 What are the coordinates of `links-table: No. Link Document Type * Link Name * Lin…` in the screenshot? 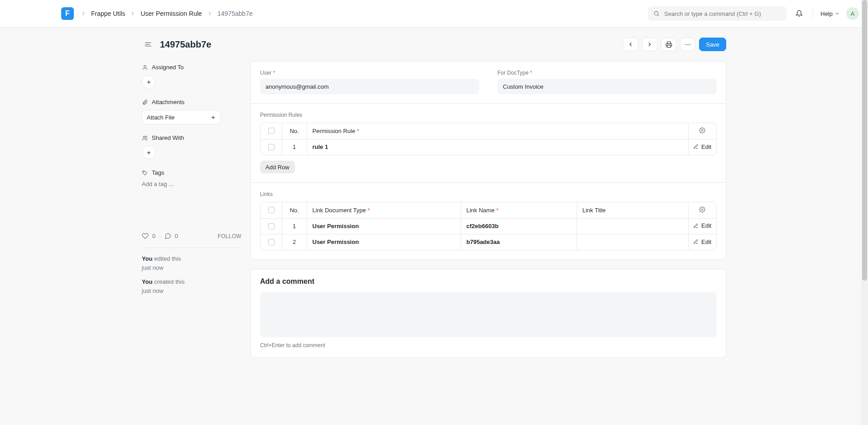 It's located at (488, 226).